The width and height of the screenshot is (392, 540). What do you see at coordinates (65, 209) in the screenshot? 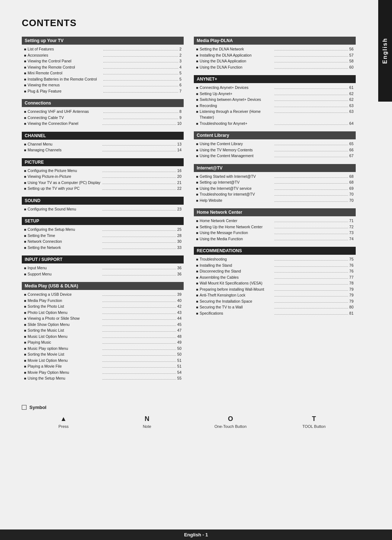
I see `item-text: Configuring the Sound Menu` at bounding box center [65, 209].